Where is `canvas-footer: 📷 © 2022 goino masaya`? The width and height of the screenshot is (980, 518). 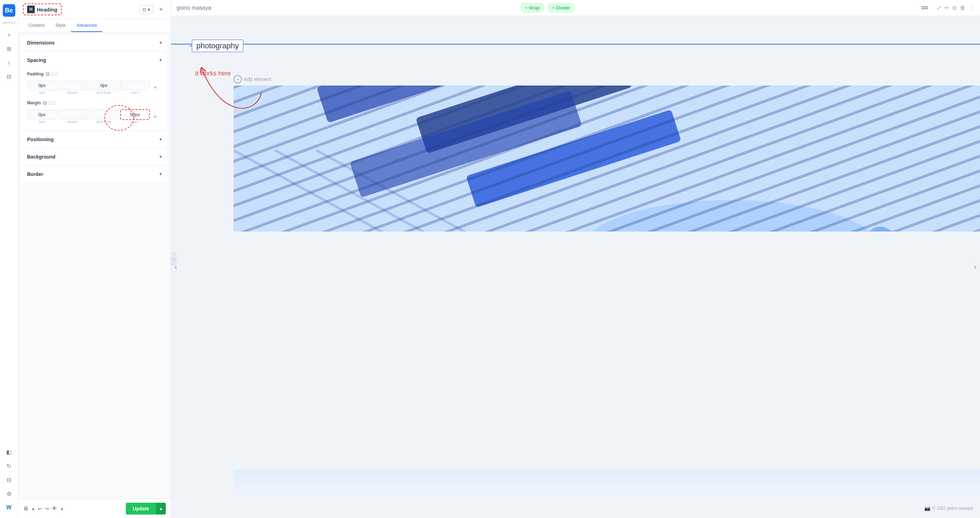 canvas-footer: 📷 © 2022 goino masaya is located at coordinates (949, 508).